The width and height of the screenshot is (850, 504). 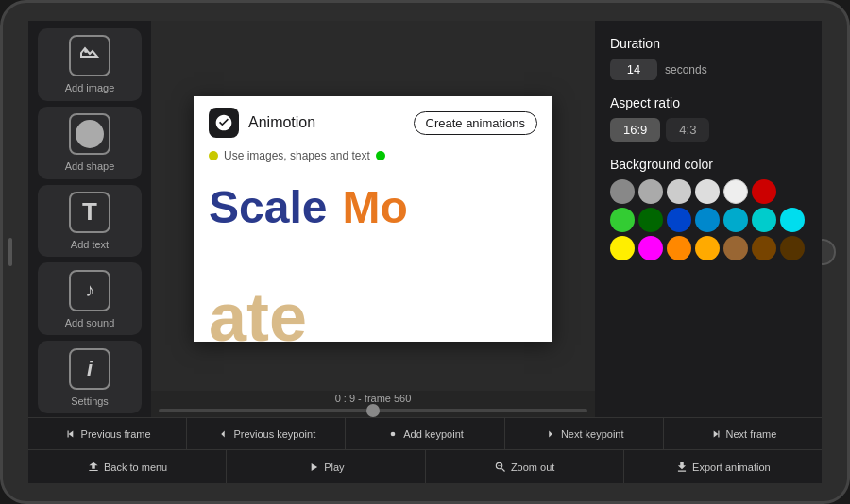 I want to click on prev-frame-label: Previous frame, so click(x=116, y=434).